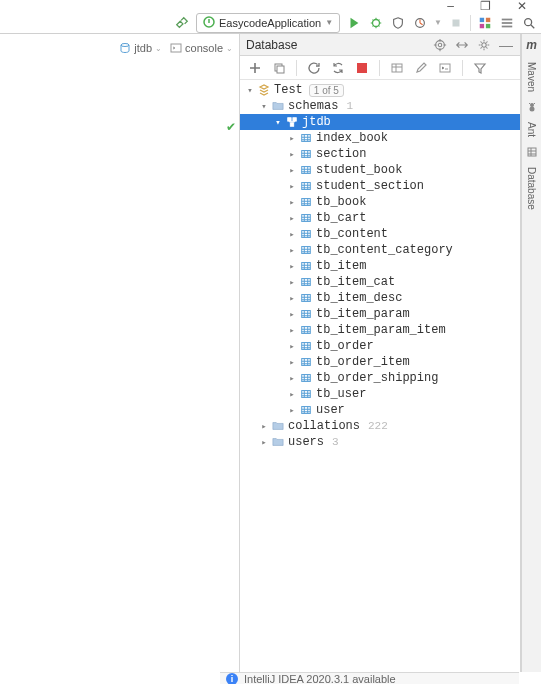  What do you see at coordinates (380, 154) in the screenshot?
I see `tree-table: ▸section` at bounding box center [380, 154].